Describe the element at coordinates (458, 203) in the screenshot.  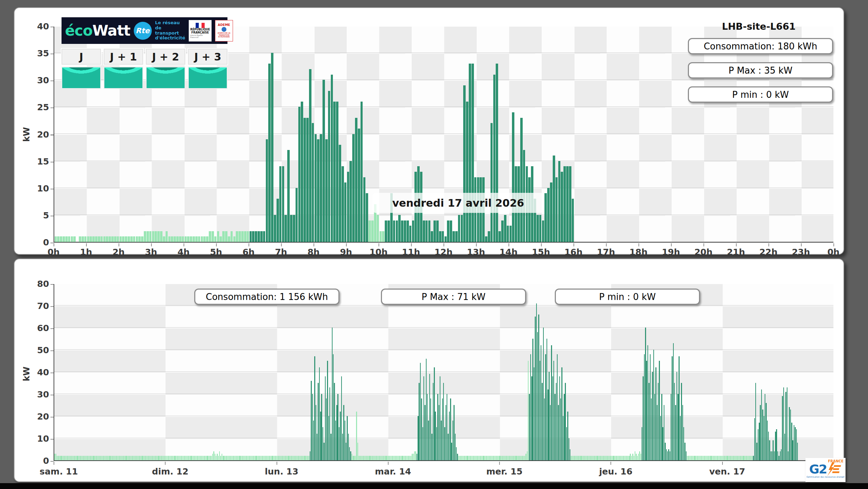
I see `date-overlay: vendredi 17 avril 2026` at that location.